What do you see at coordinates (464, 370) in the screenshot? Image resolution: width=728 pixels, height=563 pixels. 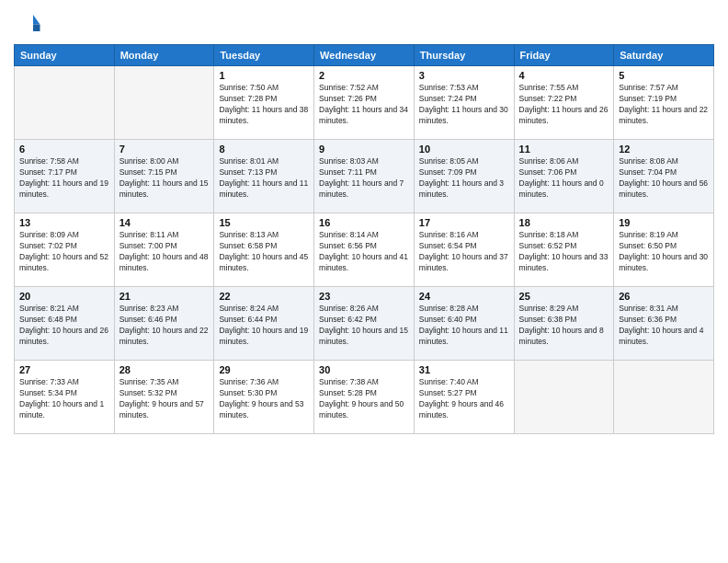 I see `day-number: 31` at bounding box center [464, 370].